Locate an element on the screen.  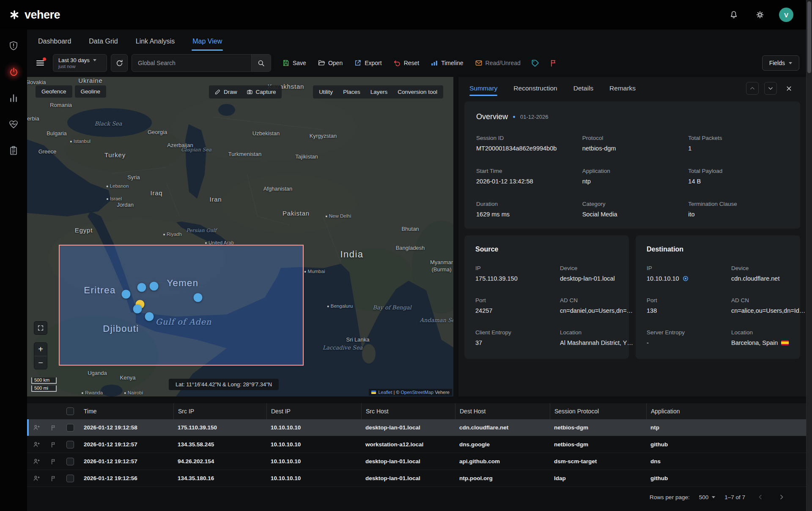
sidebar-item-alerts is located at coordinates (14, 46).